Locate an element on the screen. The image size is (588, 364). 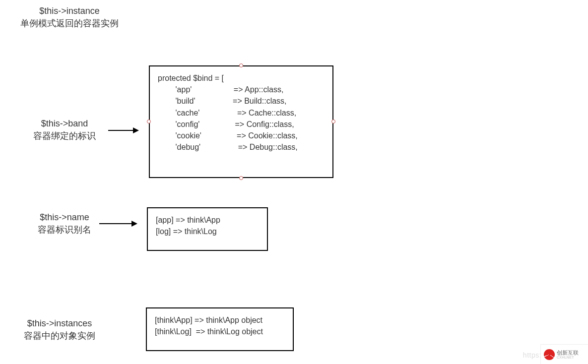
label-instance-var: $this->instance is located at coordinates (69, 11).